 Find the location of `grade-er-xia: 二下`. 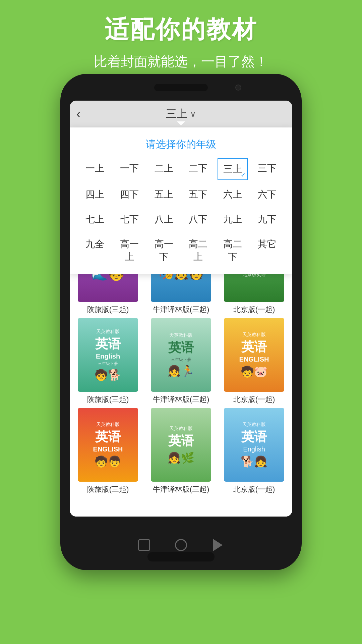

grade-er-xia: 二下 is located at coordinates (198, 169).